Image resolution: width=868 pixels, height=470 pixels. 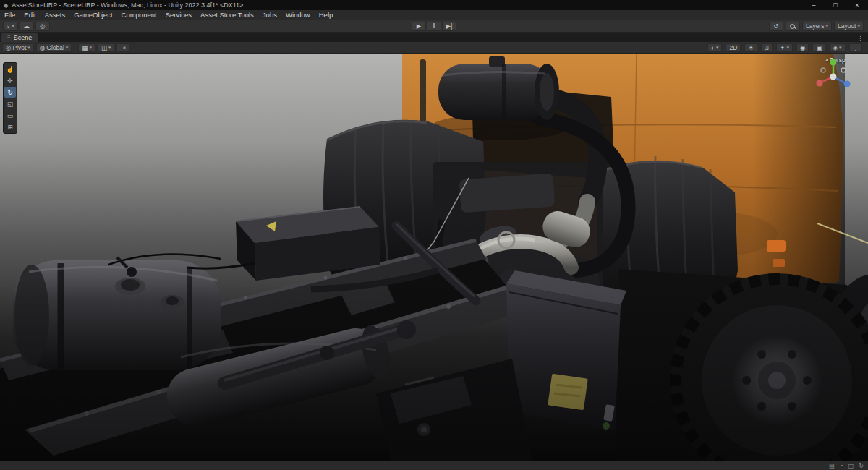 I want to click on account-icon: ◒, so click(x=9, y=26).